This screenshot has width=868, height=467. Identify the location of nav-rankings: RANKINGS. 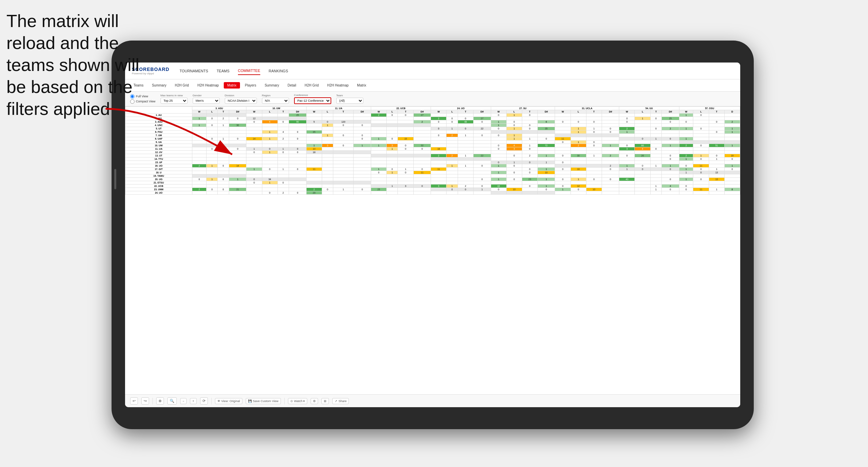
(279, 71).